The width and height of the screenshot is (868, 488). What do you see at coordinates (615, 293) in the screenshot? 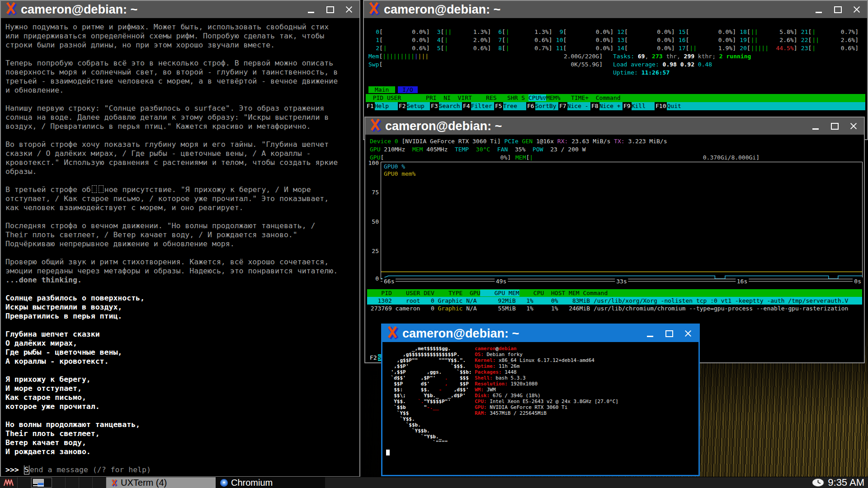
I see `gpu-process-table-header: PID USER DEV TYPE GPU GPU MEM CPU HOST M…` at bounding box center [615, 293].